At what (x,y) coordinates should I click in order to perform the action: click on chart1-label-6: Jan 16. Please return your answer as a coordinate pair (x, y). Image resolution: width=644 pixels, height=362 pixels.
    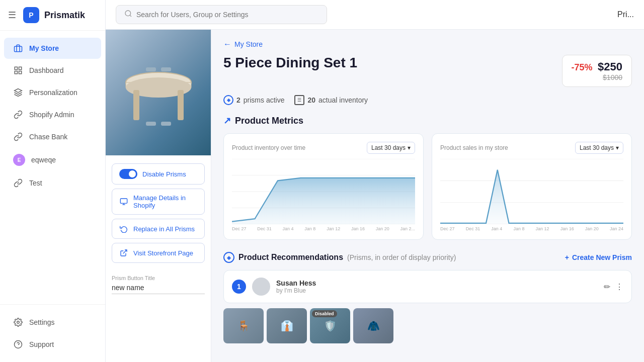
    Looking at the image, I should click on (358, 229).